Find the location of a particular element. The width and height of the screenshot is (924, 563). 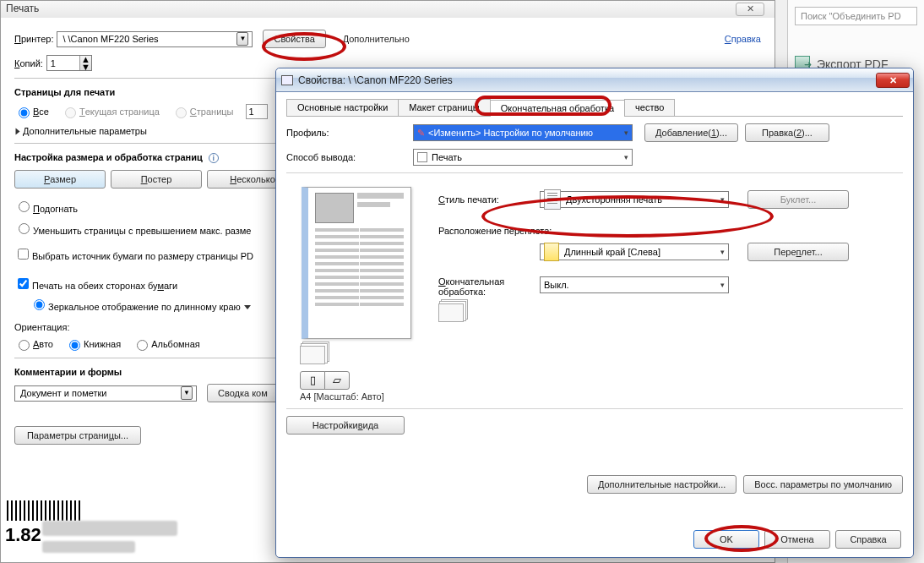

close-icon: ✕ is located at coordinates (750, 9).